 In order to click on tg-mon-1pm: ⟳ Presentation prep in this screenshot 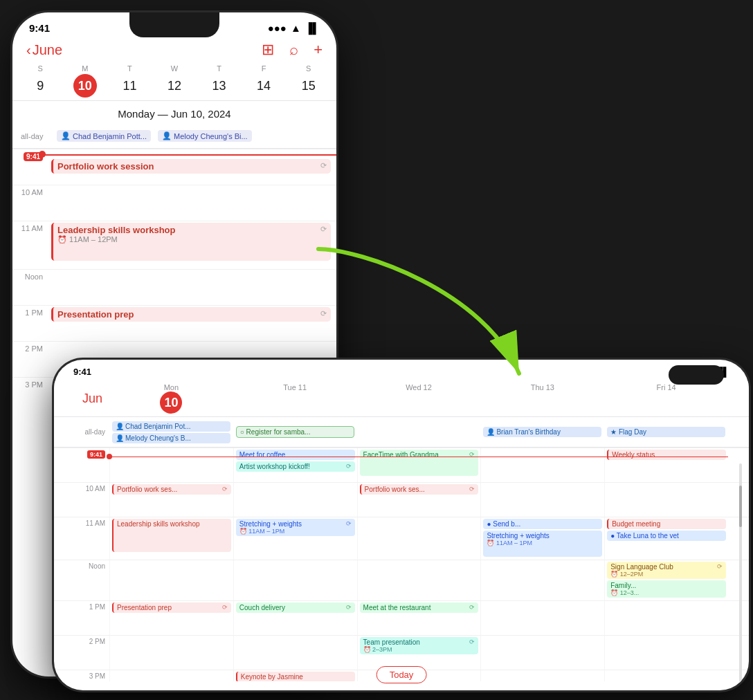, I will do `click(172, 618)`.